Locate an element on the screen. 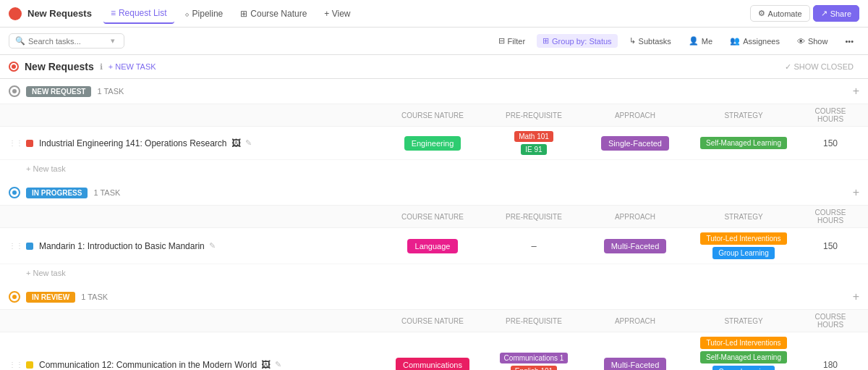 Image resolution: width=868 pixels, height=370 pixels. page-title-icon is located at coordinates (14, 67).